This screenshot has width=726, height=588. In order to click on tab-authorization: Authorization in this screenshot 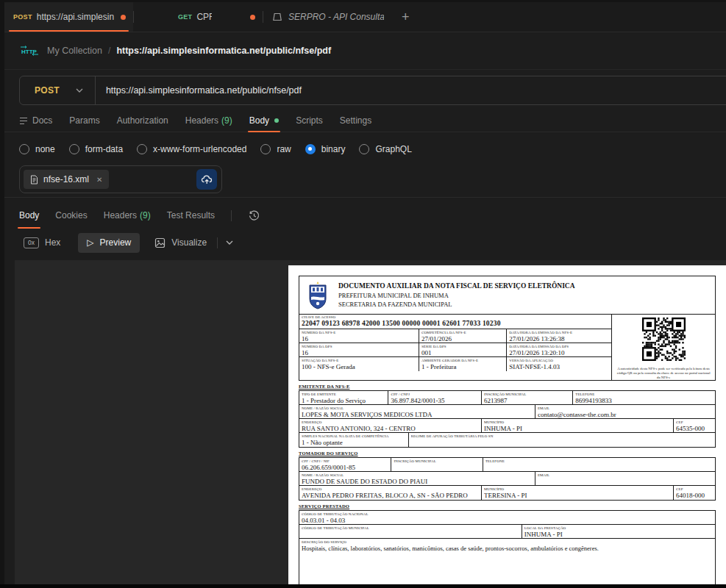, I will do `click(143, 121)`.